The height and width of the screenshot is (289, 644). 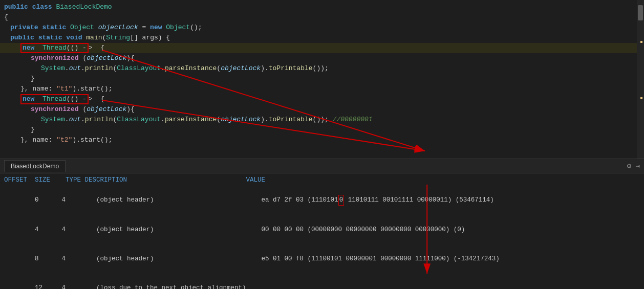 I want to click on code-line-10: new Thread(() -> {, so click(x=322, y=99).